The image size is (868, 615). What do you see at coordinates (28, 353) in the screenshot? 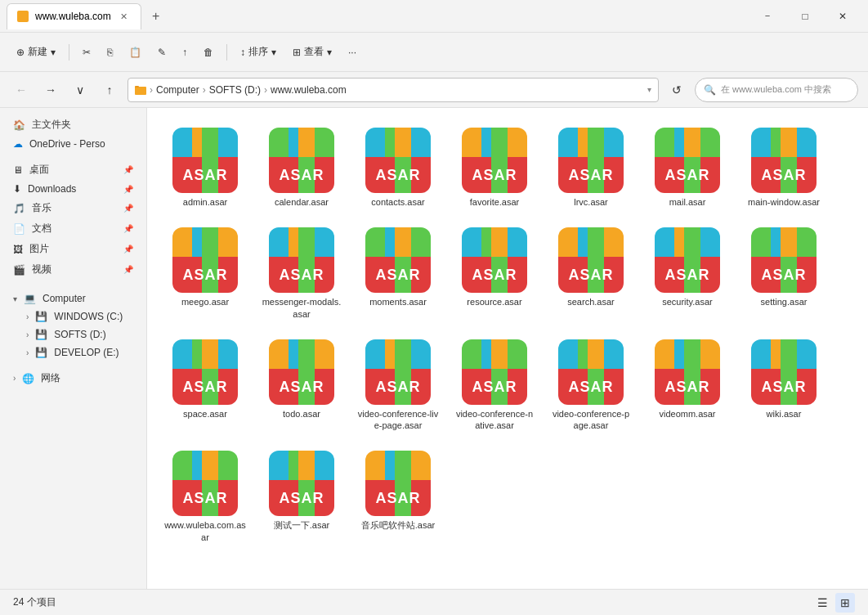
I see `develop-chevron: ›` at bounding box center [28, 353].